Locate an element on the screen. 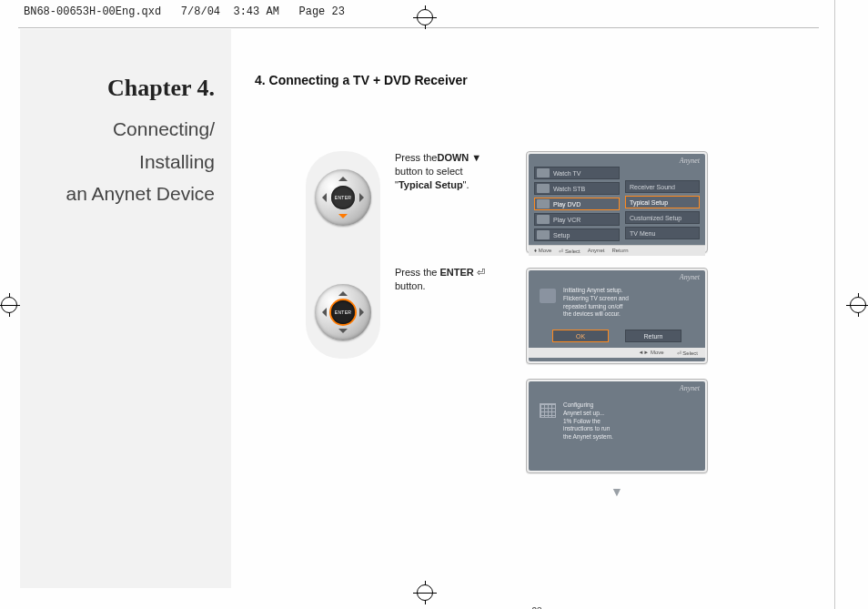  dialog-footer: ◄► Move ⏎ Select is located at coordinates (617, 353).